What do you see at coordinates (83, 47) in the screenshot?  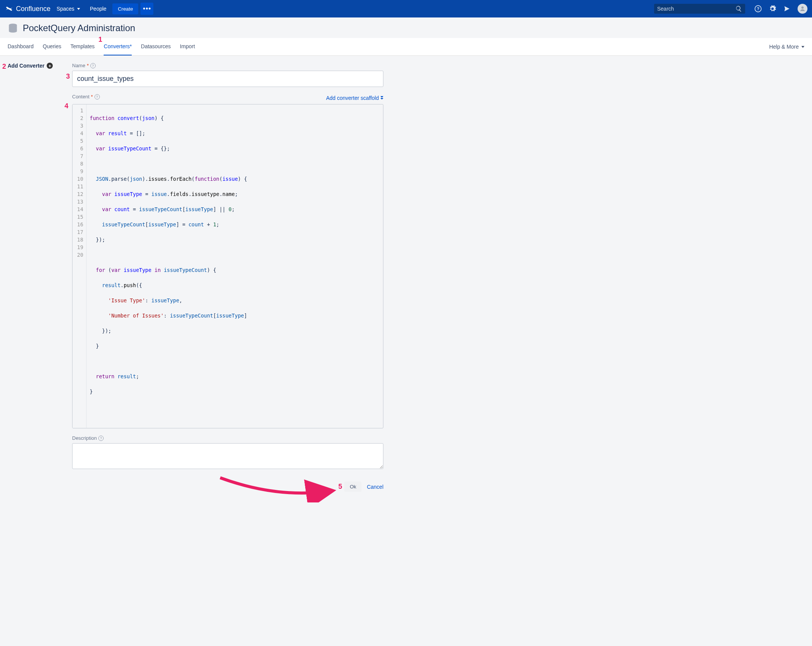 I see `tab-templates: Templates` at bounding box center [83, 47].